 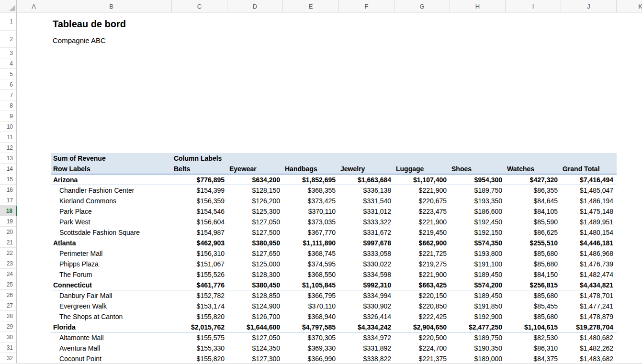 What do you see at coordinates (533, 359) in the screenshot?
I see `pivot-value-cell: $84,375` at bounding box center [533, 359].